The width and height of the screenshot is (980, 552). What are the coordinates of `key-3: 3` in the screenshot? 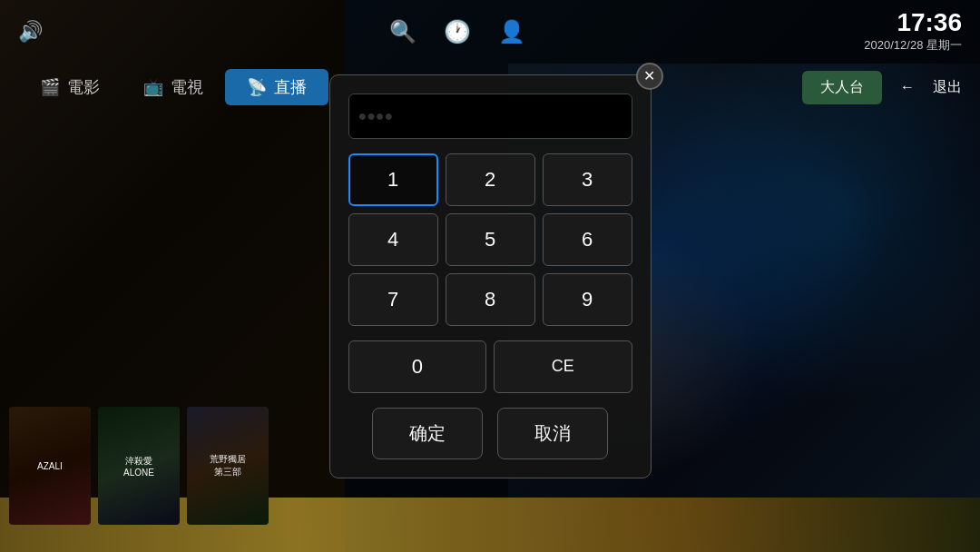 It's located at (588, 180).